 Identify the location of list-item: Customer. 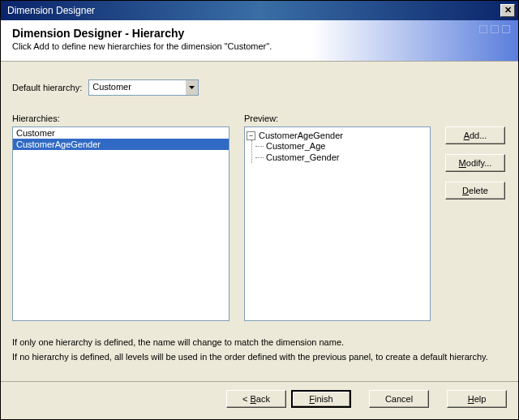
(121, 133).